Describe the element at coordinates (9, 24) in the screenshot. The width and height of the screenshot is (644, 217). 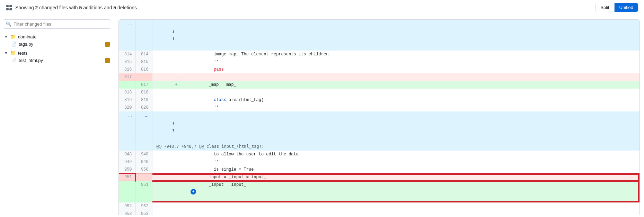
I see `search-icon: 🔍` at that location.